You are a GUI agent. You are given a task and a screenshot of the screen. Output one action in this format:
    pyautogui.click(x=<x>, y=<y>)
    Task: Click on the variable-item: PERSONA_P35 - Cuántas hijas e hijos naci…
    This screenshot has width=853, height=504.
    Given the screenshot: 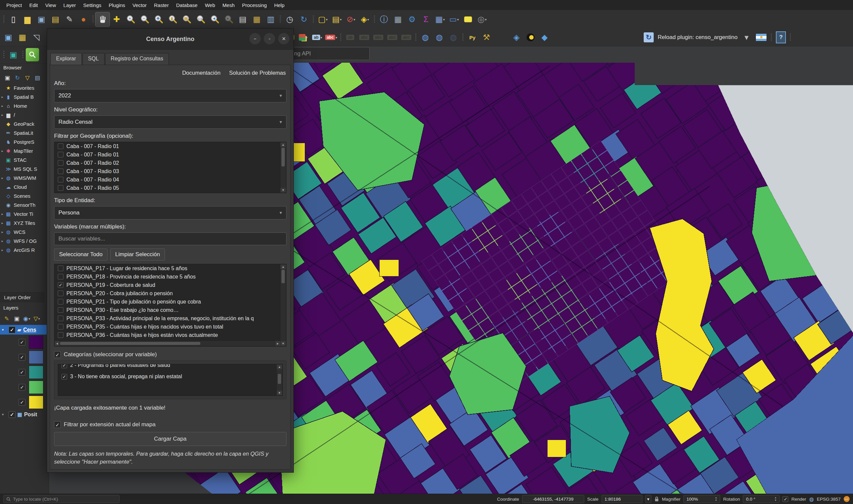 What is the action you would take?
    pyautogui.click(x=170, y=327)
    